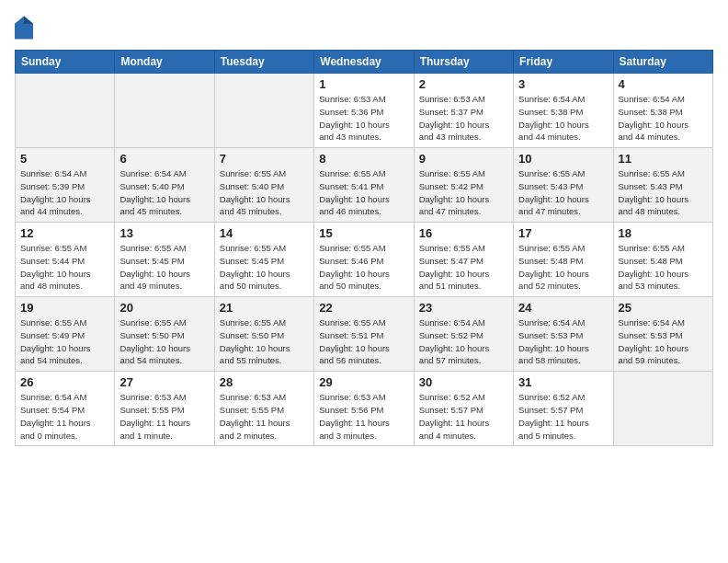 Image resolution: width=728 pixels, height=563 pixels. Describe the element at coordinates (463, 383) in the screenshot. I see `day-number: 30` at that location.